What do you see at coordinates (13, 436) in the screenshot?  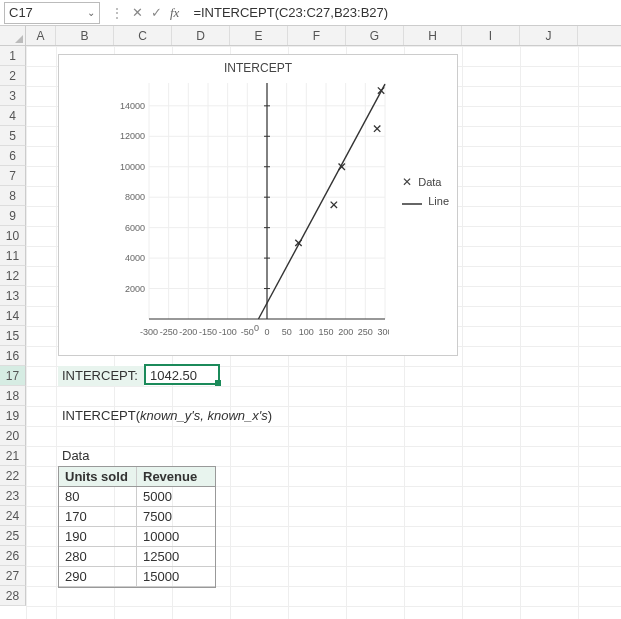 I see `row-header: 20` at bounding box center [13, 436].